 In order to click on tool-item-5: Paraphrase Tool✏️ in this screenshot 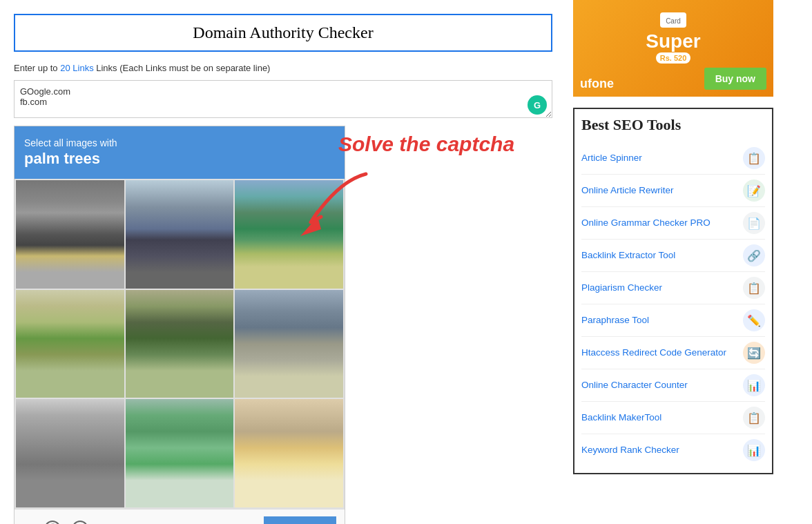, I will do `click(673, 320)`.